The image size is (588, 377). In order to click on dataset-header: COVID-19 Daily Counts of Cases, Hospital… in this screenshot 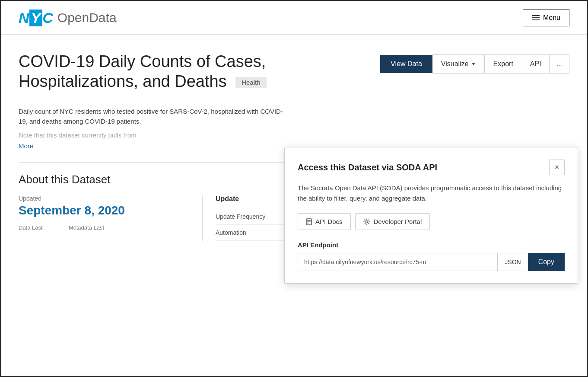, I will do `click(294, 74)`.